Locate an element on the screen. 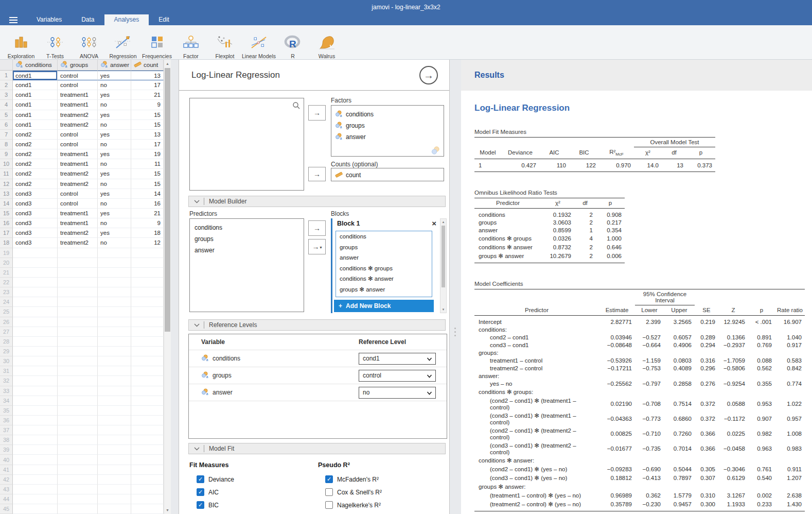 The image size is (812, 514). scroll-up-icon: ▲ is located at coordinates (444, 222).